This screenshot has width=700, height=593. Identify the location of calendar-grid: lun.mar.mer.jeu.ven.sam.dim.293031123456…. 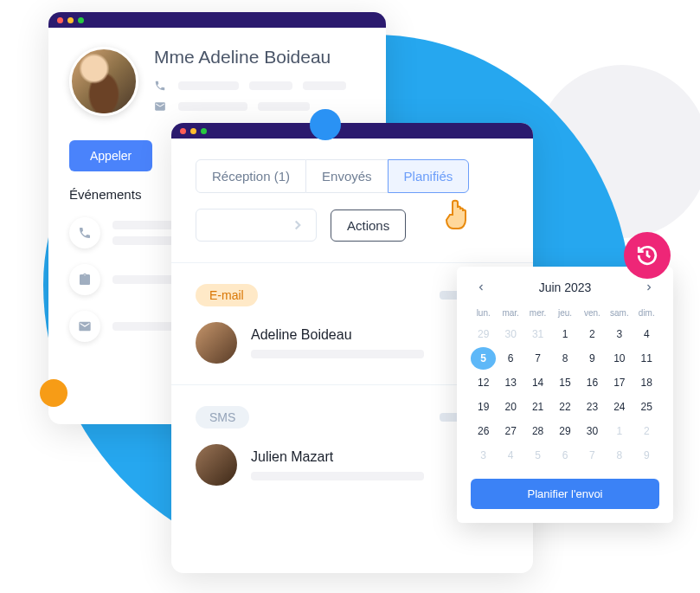
(565, 386).